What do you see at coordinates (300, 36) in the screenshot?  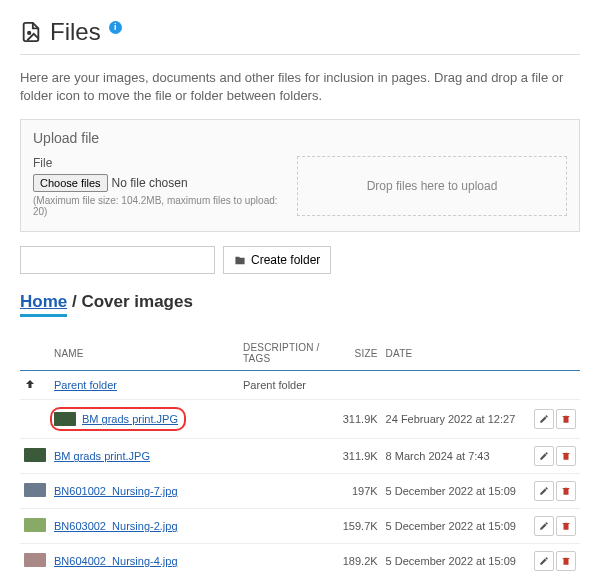 I see `page-header: Files i` at bounding box center [300, 36].